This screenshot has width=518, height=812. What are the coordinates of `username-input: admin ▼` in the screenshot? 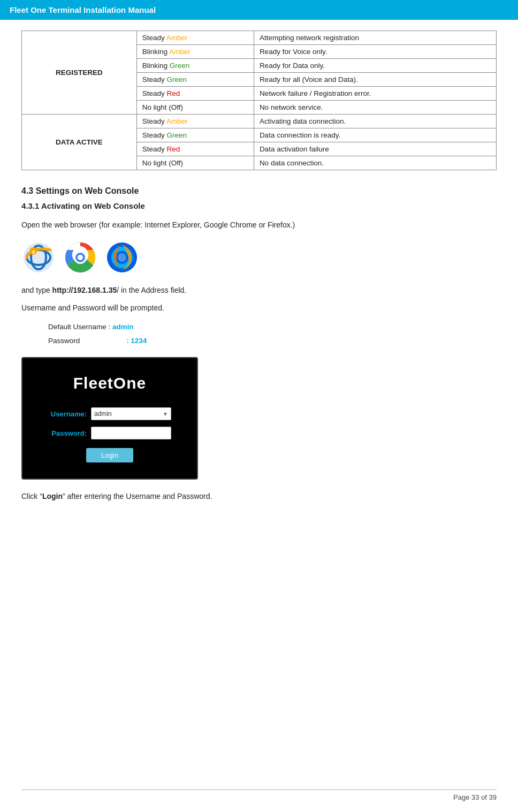 It's located at (131, 414).